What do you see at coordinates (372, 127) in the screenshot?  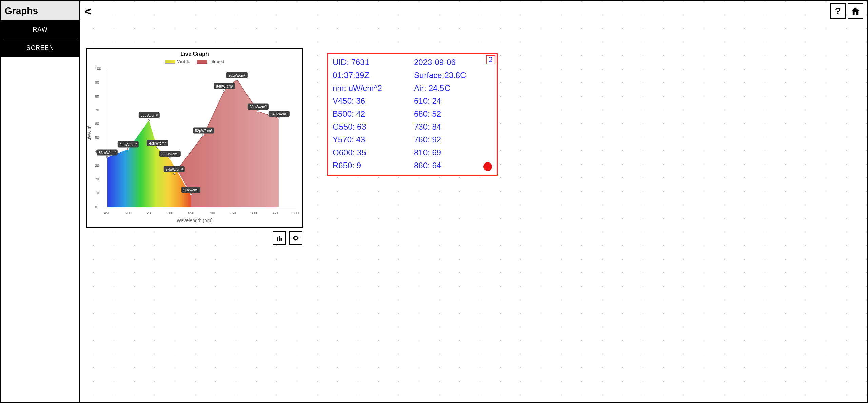 I see `info-cell: G550: 63` at bounding box center [372, 127].